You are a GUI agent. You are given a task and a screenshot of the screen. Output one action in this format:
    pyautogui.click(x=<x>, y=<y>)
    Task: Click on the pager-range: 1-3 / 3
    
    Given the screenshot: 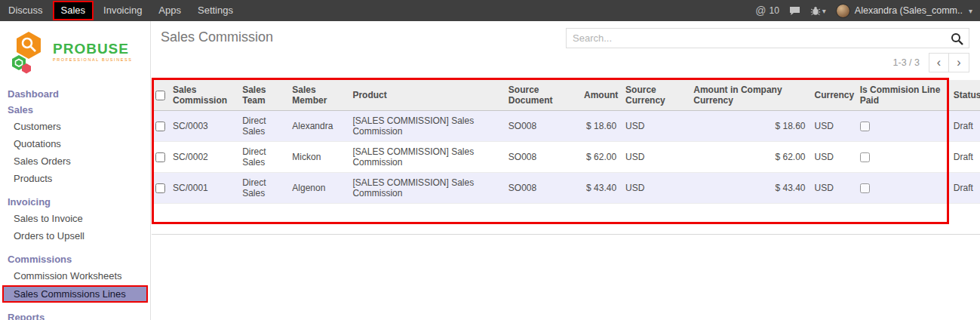 What is the action you would take?
    pyautogui.click(x=907, y=63)
    